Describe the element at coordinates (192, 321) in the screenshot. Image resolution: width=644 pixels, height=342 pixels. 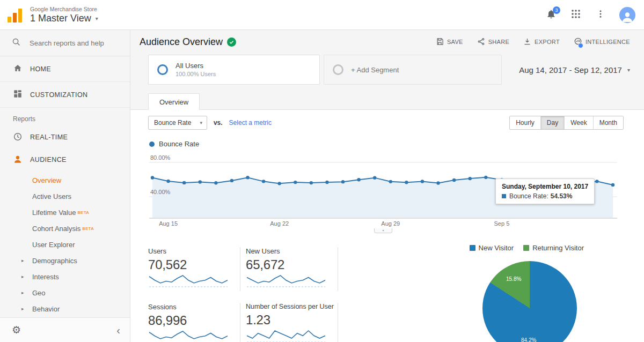
I see `metric-value: 86,996` at that location.